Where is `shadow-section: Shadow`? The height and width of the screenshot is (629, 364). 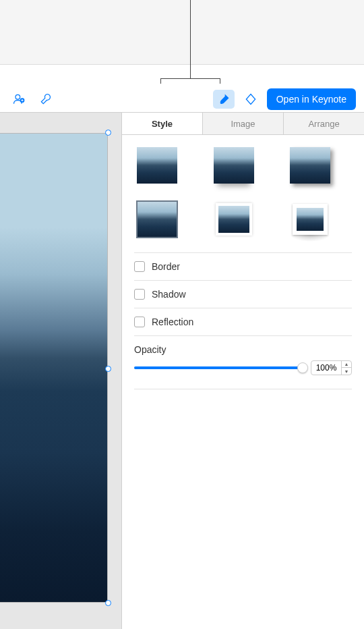
shadow-section: Shadow is located at coordinates (243, 294).